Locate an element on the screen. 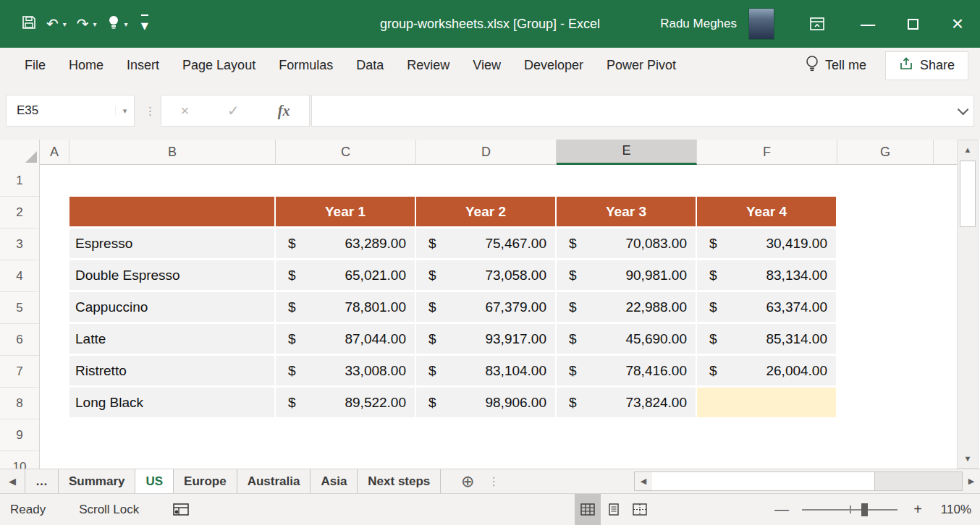 This screenshot has width=980, height=525. table-header-blank-cell is located at coordinates (172, 211).